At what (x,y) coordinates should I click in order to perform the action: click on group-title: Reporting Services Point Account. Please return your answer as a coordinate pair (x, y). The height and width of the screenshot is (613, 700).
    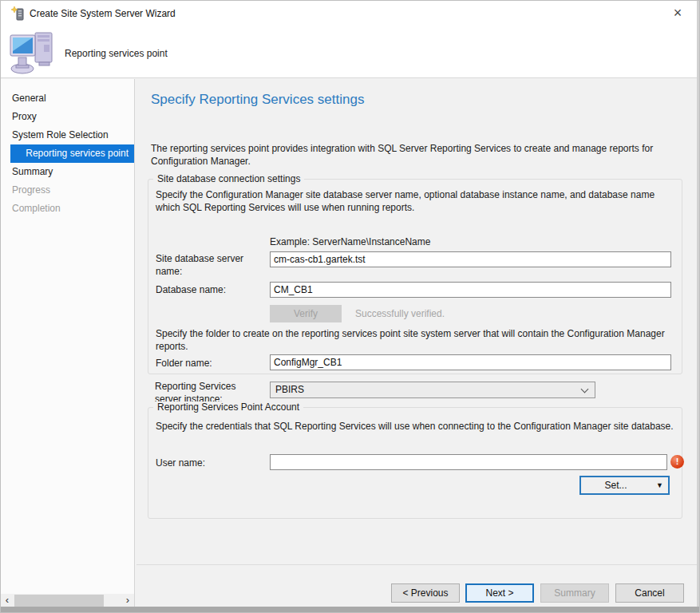
    Looking at the image, I should click on (228, 407).